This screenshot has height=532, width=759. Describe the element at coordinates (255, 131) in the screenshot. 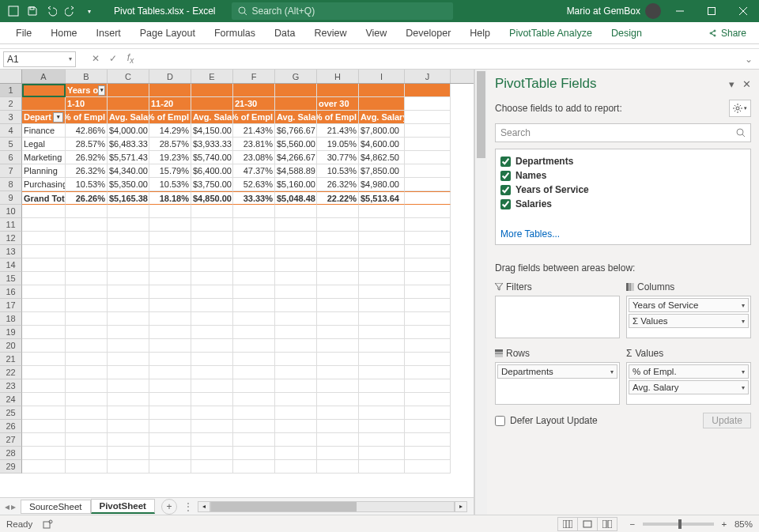

I see `cell: 21.43%` at that location.